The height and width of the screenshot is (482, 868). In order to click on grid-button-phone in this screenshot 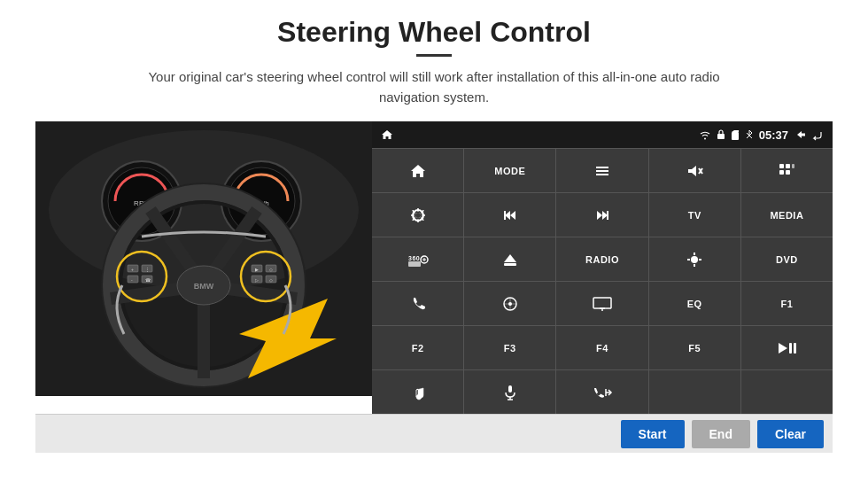, I will do `click(418, 303)`.